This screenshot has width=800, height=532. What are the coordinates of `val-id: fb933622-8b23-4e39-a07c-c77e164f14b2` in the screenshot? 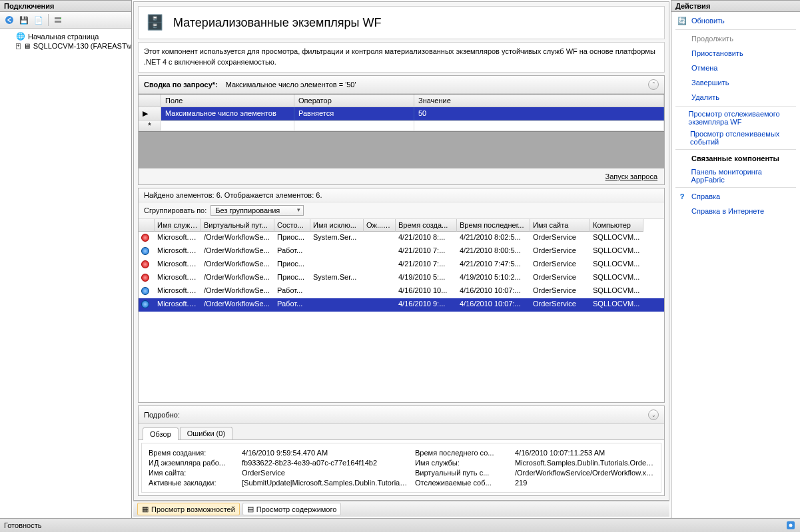 It's located at (325, 463).